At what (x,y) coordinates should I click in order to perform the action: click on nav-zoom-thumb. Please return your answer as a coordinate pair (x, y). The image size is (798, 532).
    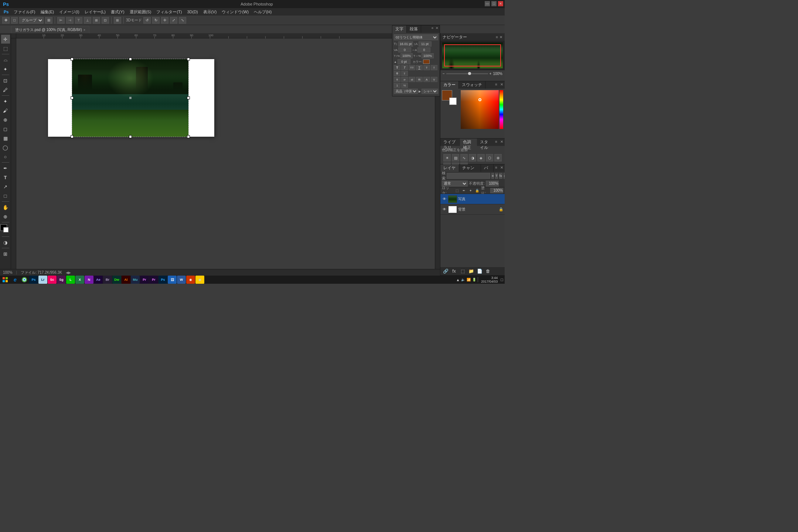
    Looking at the image, I should click on (470, 74).